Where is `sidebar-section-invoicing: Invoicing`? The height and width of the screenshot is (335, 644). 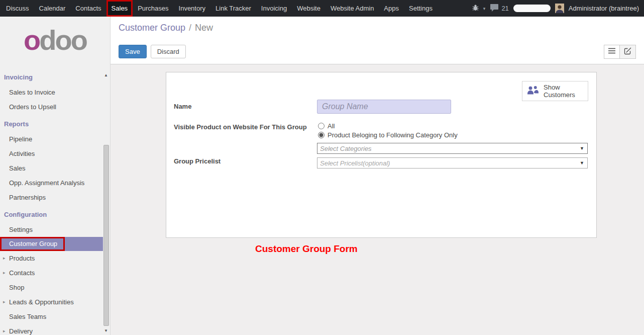
sidebar-section-invoicing: Invoicing is located at coordinates (51, 76).